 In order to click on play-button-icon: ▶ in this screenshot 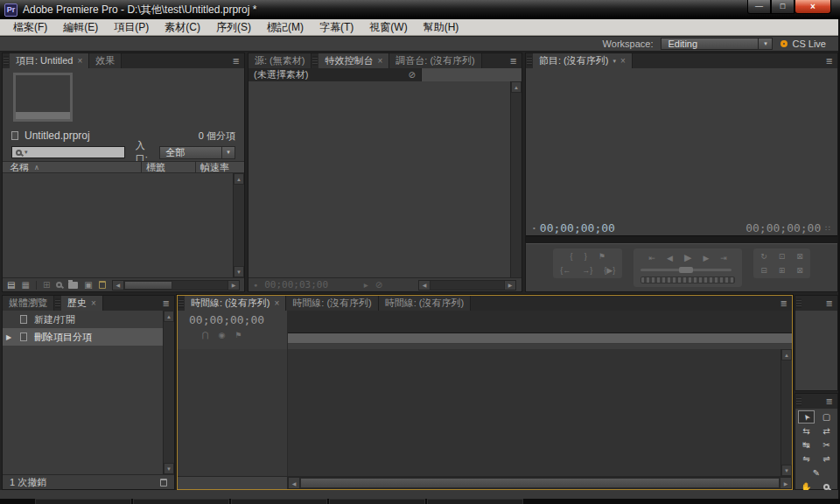, I will do `click(688, 257)`.